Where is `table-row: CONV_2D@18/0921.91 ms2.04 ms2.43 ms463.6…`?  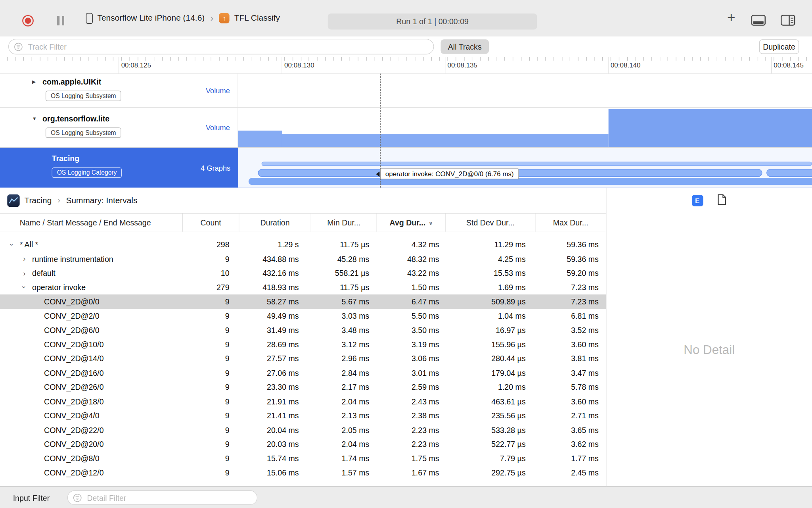 table-row: CONV_2D@18/0921.91 ms2.04 ms2.43 ms463.6… is located at coordinates (303, 401).